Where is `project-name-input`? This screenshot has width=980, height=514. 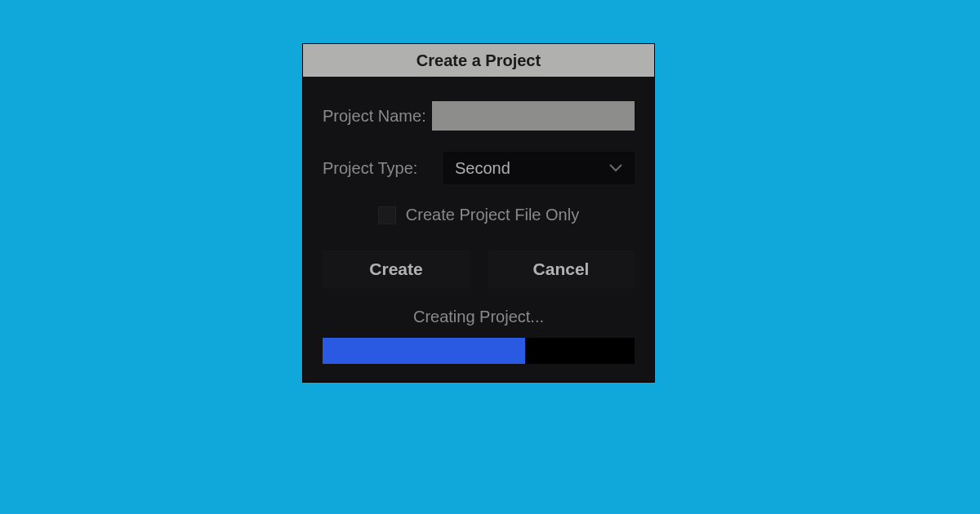
project-name-input is located at coordinates (533, 116).